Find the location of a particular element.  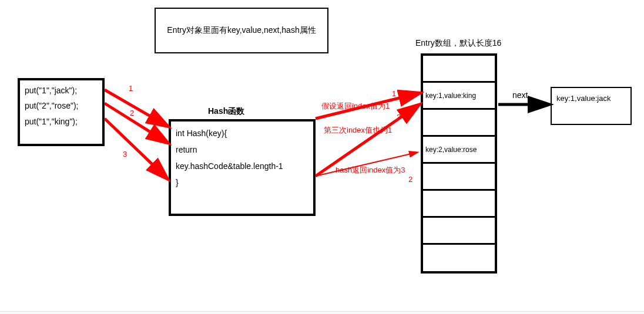

entry-array-box: key:1,value:king key:2,value:rose is located at coordinates (459, 163).